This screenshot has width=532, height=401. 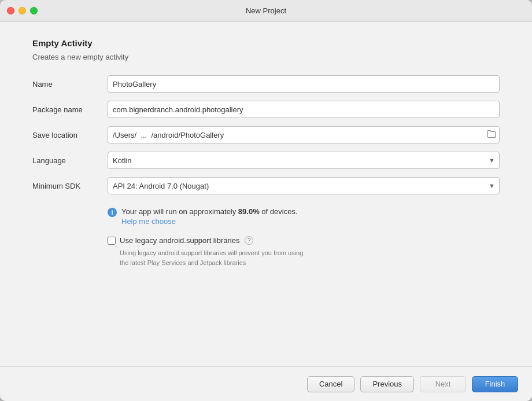 I want to click on name-row: Name, so click(x=266, y=84).